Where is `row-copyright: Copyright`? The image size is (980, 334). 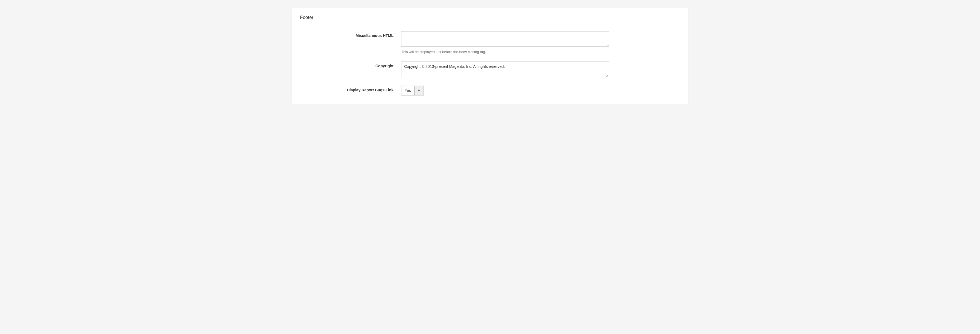
row-copyright: Copyright is located at coordinates (490, 70).